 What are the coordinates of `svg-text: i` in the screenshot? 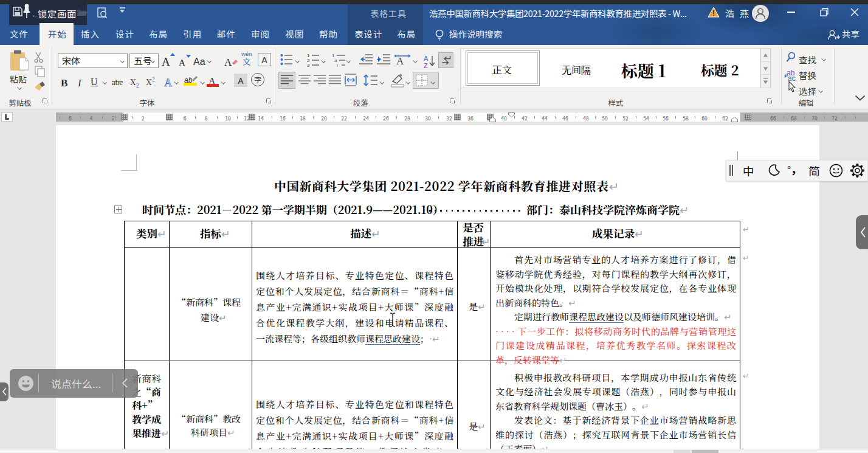 It's located at (337, 64).